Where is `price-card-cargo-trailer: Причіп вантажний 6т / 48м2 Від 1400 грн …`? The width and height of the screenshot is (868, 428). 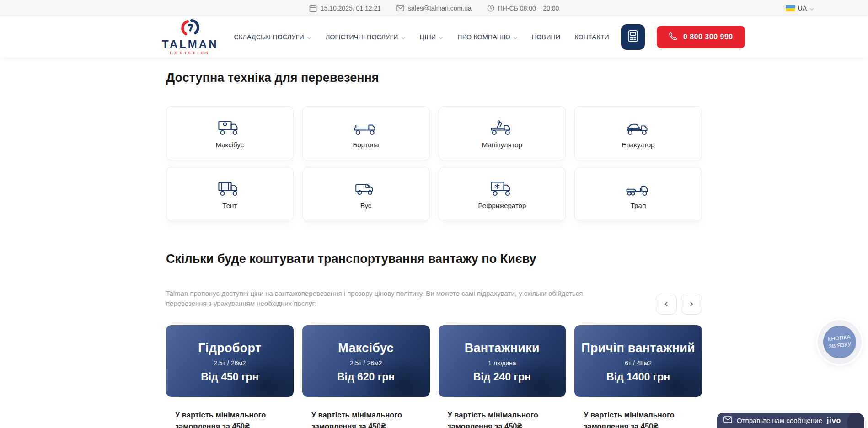 price-card-cargo-trailer: Причіп вантажний 6т / 48м2 Від 1400 грн … is located at coordinates (638, 377).